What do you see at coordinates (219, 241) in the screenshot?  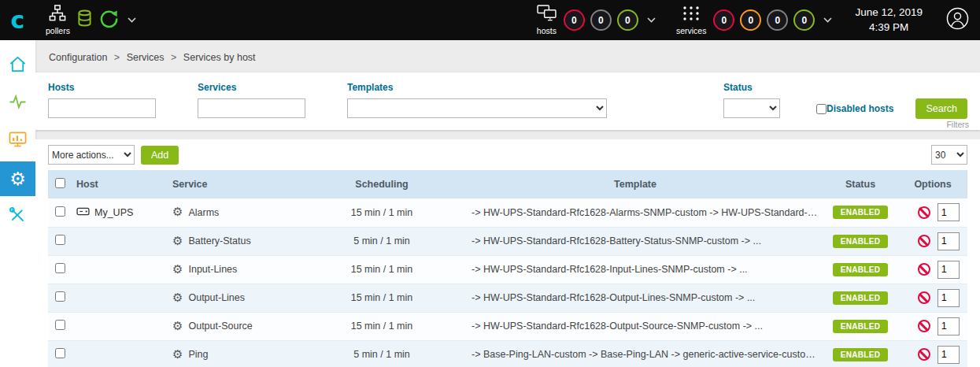 I see `service-name: Battery-Status` at bounding box center [219, 241].